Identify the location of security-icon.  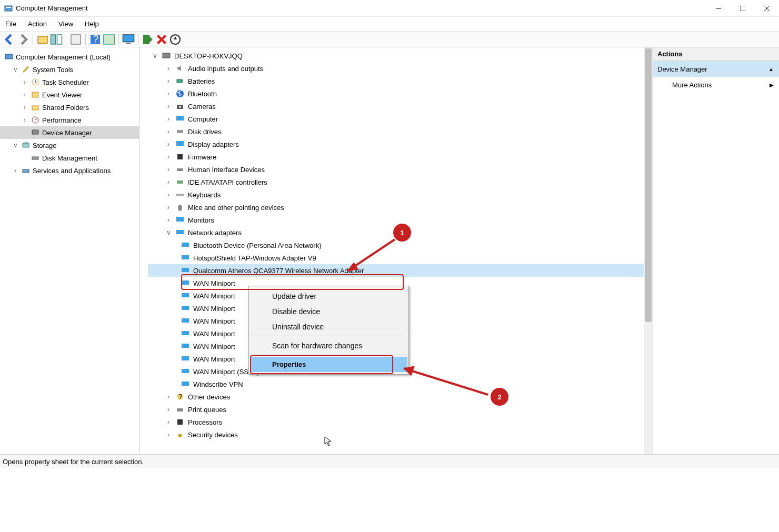
(180, 435).